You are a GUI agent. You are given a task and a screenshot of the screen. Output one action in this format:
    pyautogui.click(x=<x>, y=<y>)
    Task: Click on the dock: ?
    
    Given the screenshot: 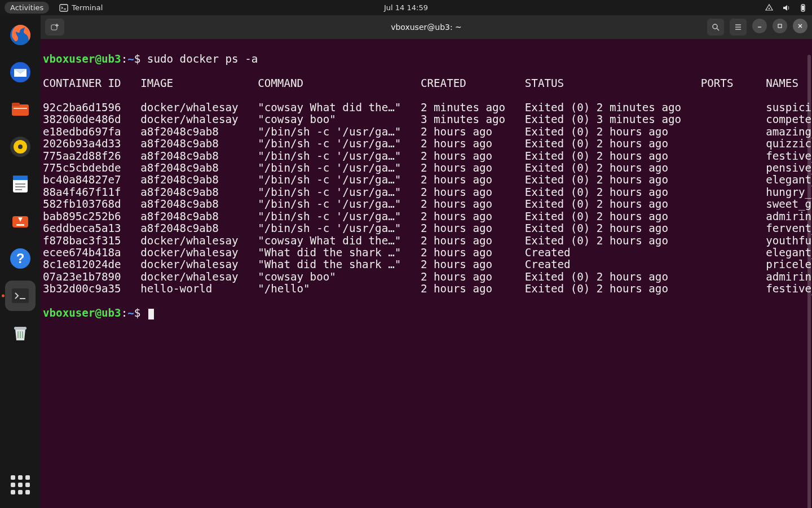 What is the action you would take?
    pyautogui.click(x=20, y=262)
    